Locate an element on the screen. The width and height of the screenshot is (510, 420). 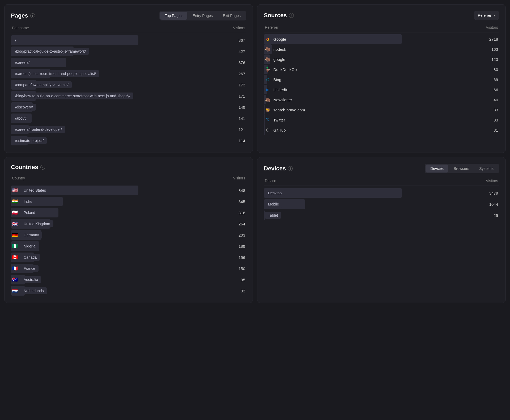
nodesk-icon: 🦣 is located at coordinates (268, 49).